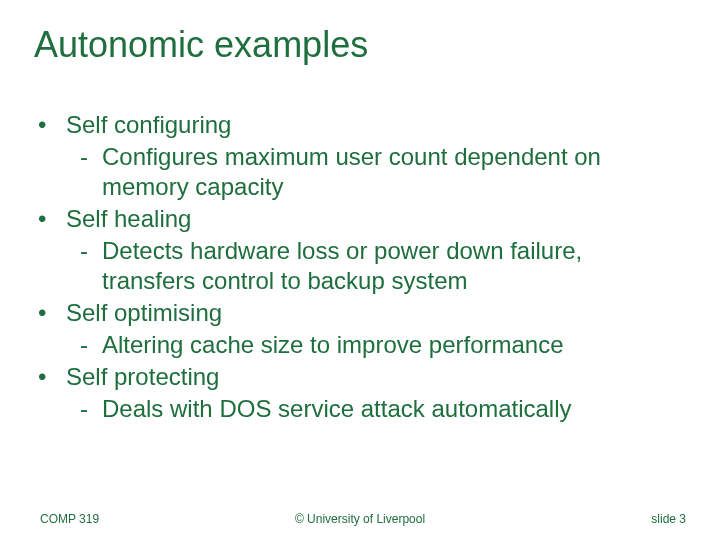 This screenshot has height=540, width=720. I want to click on sub-item: - Configures maximum user count dependen…, so click(375, 172).